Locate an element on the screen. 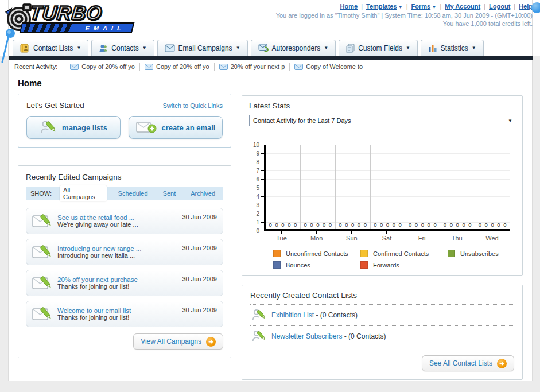 This screenshot has height=392, width=540. see-all-contact-lists-button: See All Contact Lists ➜ is located at coordinates (468, 363).